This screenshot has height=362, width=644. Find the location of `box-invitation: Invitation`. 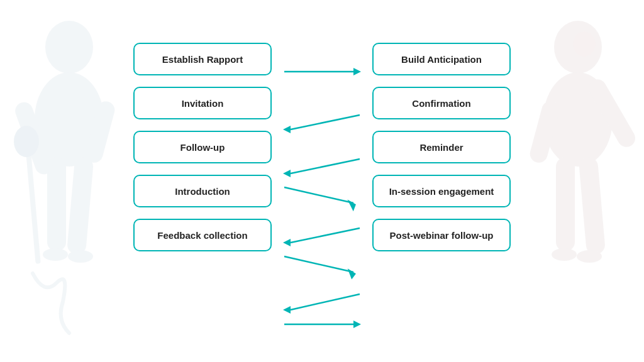

box-invitation: Invitation is located at coordinates (203, 103).